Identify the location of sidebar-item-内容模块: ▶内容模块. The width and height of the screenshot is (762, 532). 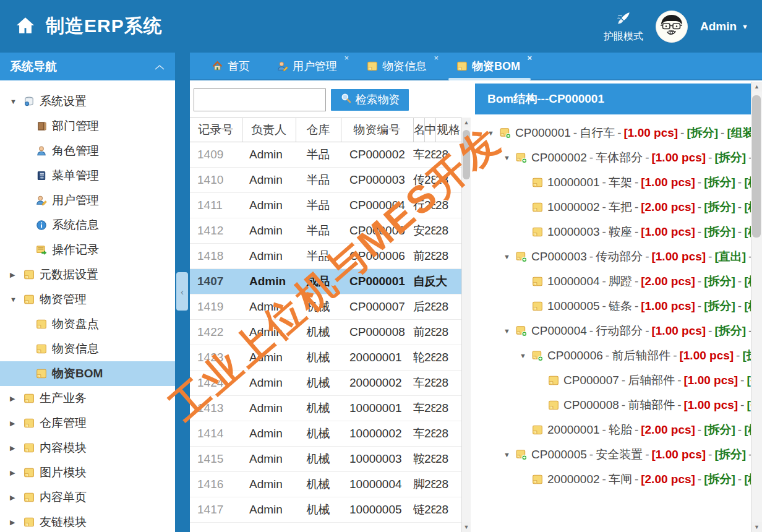
(88, 448).